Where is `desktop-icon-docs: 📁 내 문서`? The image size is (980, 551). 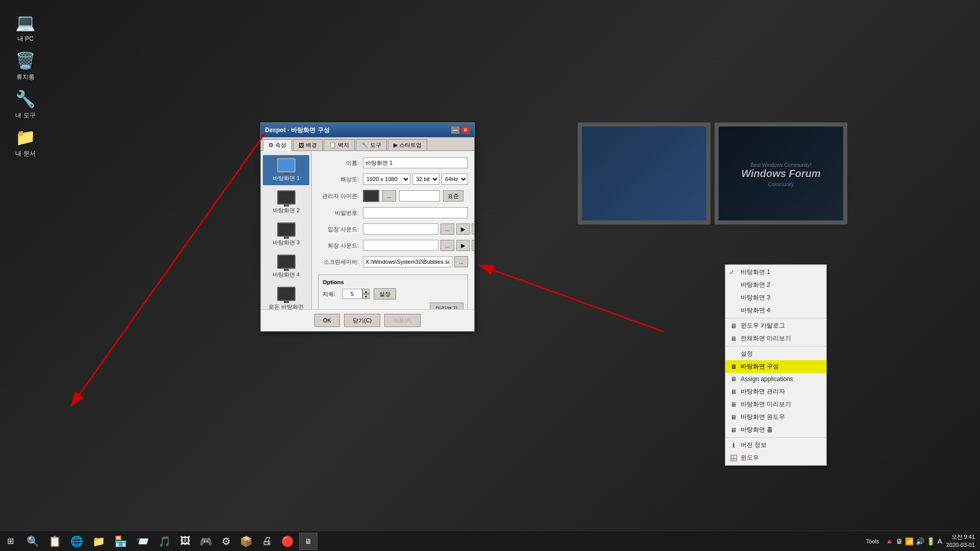 desktop-icon-docs: 📁 내 문서 is located at coordinates (26, 143).